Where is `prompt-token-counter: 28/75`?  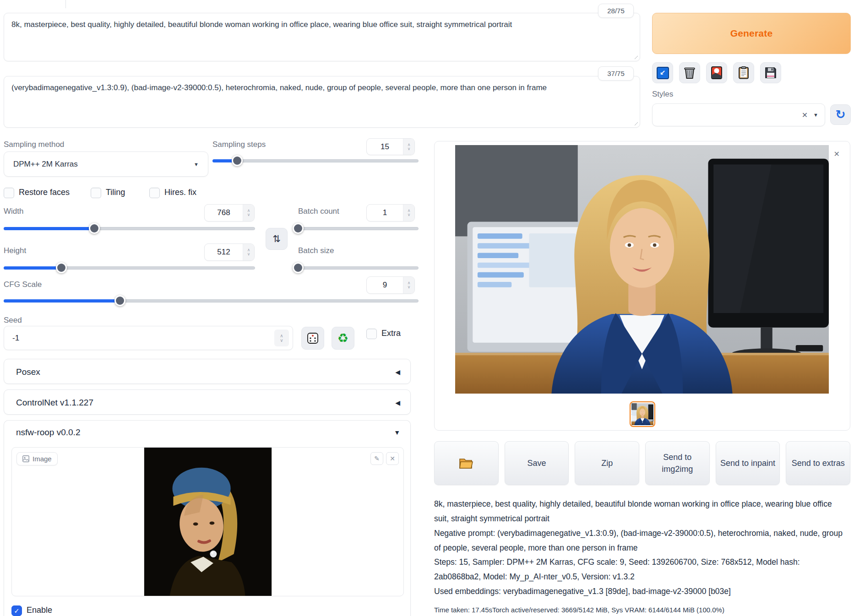
prompt-token-counter: 28/75 is located at coordinates (616, 11).